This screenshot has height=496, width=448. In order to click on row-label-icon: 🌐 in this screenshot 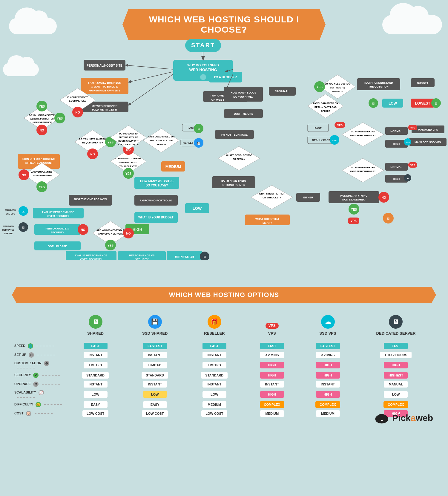, I will do `click(30, 346)`.